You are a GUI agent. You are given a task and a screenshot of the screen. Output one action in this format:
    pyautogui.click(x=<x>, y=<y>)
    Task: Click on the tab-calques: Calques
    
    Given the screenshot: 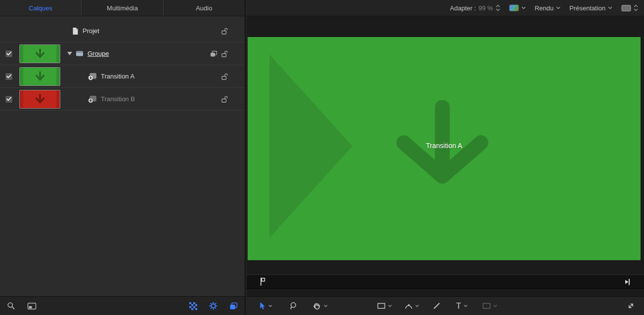 What is the action you would take?
    pyautogui.click(x=41, y=8)
    